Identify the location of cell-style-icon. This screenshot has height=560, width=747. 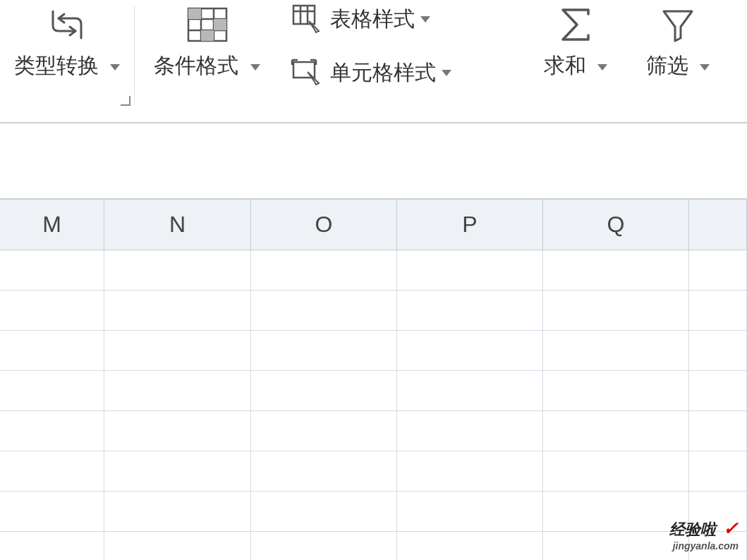
(307, 73).